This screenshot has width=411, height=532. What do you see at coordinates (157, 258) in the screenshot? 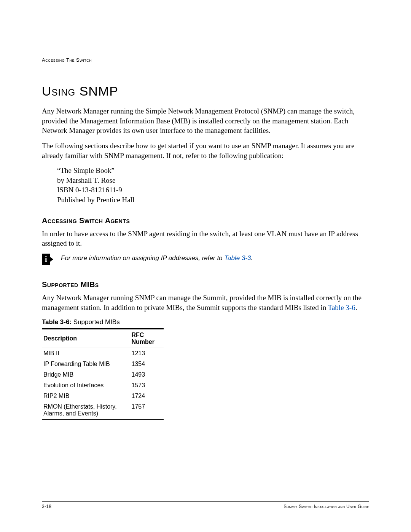
I see `note-text: For more information on assigning IP add…` at bounding box center [157, 258].